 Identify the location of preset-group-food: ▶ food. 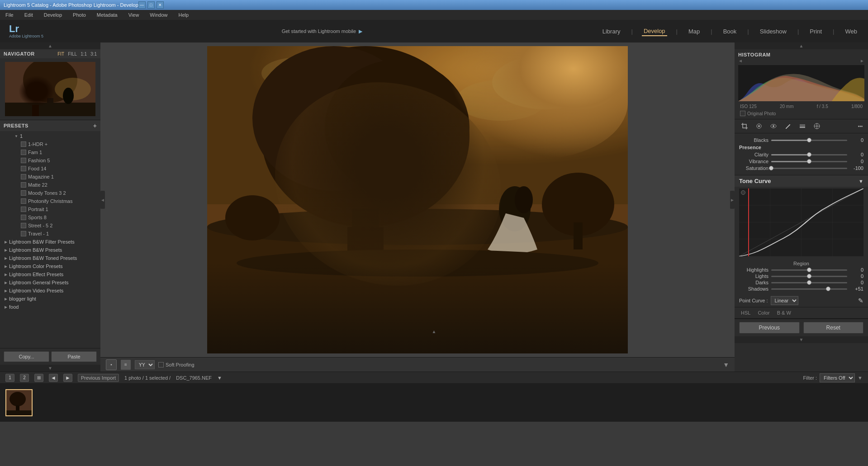
(50, 307).